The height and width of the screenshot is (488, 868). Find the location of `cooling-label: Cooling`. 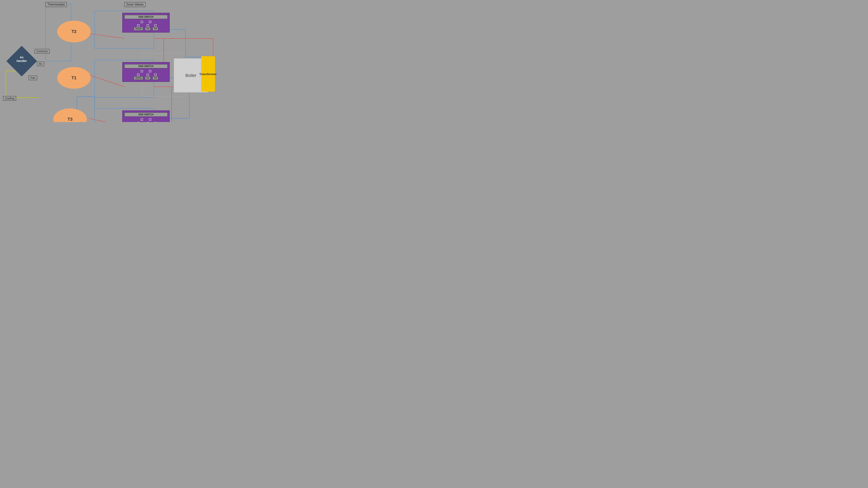

cooling-label: Cooling is located at coordinates (9, 98).